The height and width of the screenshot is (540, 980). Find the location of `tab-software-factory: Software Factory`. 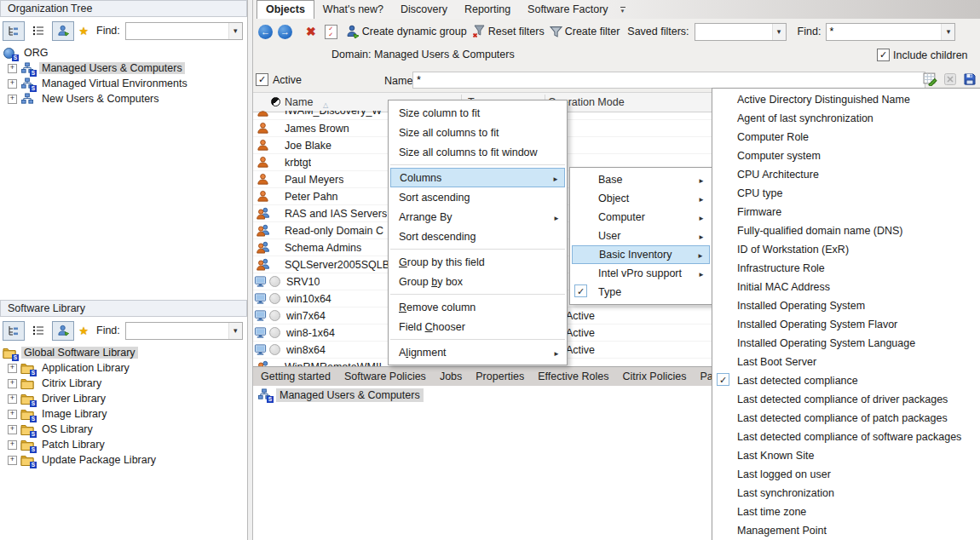

tab-software-factory: Software Factory is located at coordinates (568, 10).